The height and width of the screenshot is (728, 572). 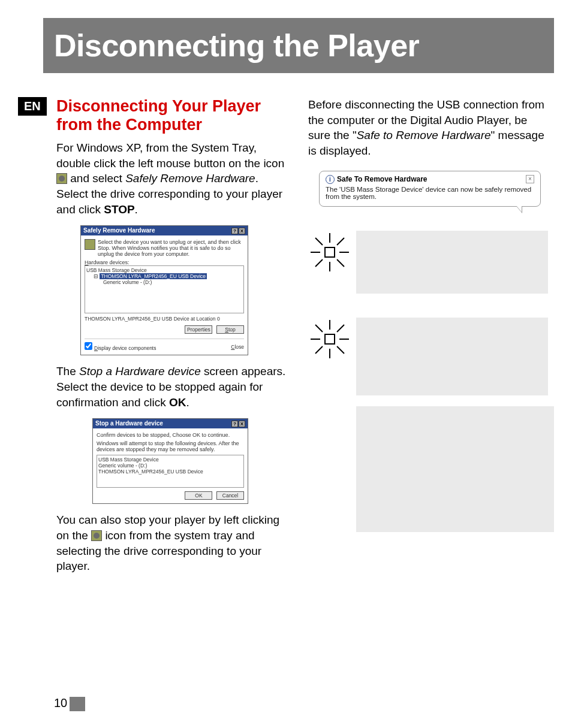 What do you see at coordinates (109, 262) in the screenshot?
I see `text: ardware devices:` at bounding box center [109, 262].